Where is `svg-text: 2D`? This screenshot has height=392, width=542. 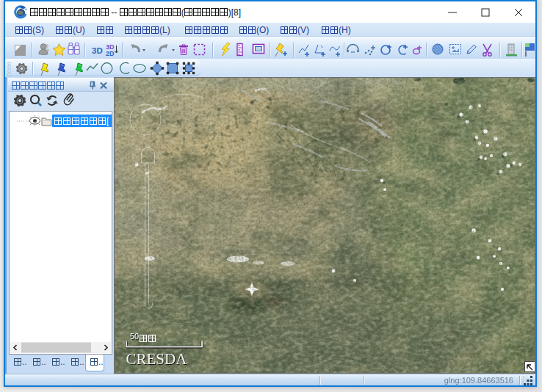 svg-text: 2D is located at coordinates (110, 54).